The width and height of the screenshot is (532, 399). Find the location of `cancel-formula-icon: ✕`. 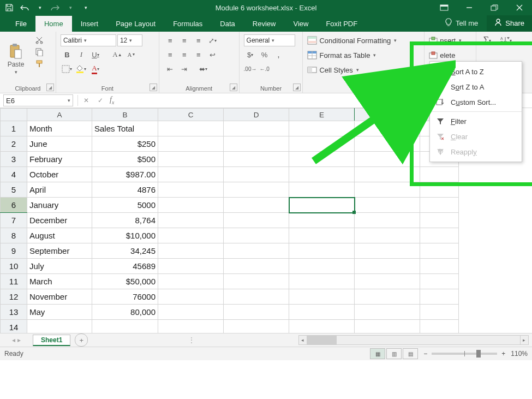

cancel-formula-icon: ✕ is located at coordinates (86, 100).